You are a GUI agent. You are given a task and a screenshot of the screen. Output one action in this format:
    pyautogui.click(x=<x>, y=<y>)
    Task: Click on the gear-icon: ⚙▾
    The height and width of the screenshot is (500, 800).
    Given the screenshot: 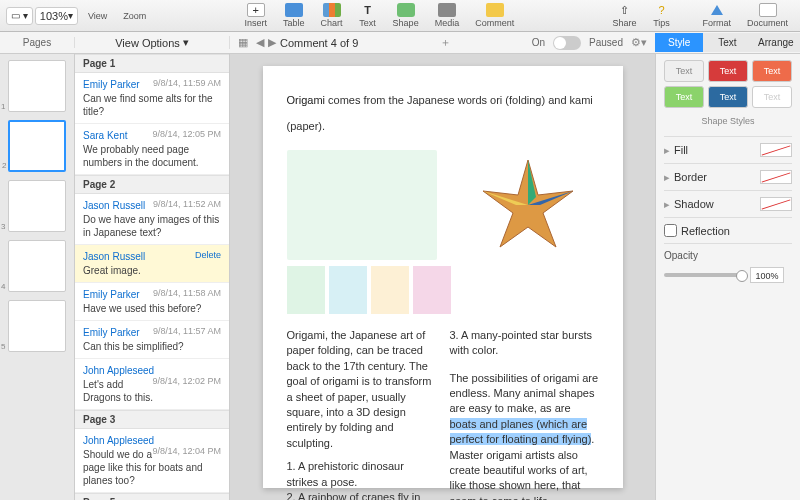 What is the action you would take?
    pyautogui.click(x=639, y=42)
    